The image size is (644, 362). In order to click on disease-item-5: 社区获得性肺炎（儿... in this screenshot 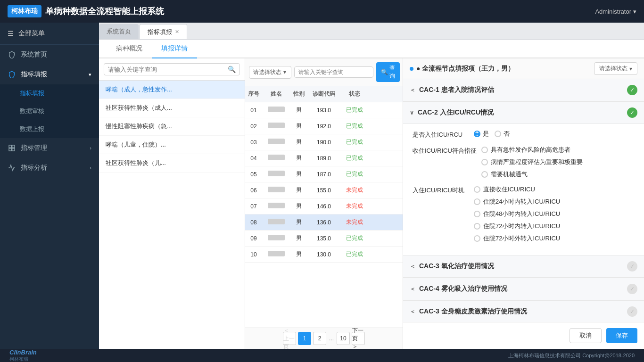, I will do `click(172, 163)`.